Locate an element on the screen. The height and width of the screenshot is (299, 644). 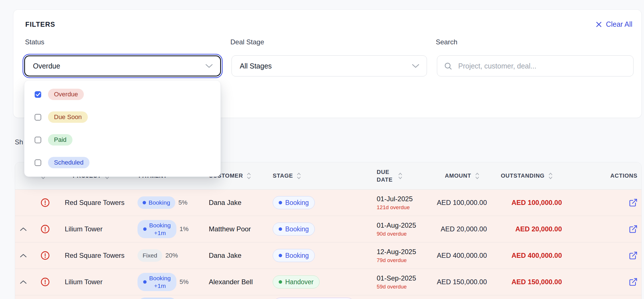
customer-name: Alexander Bell is located at coordinates (236, 282).